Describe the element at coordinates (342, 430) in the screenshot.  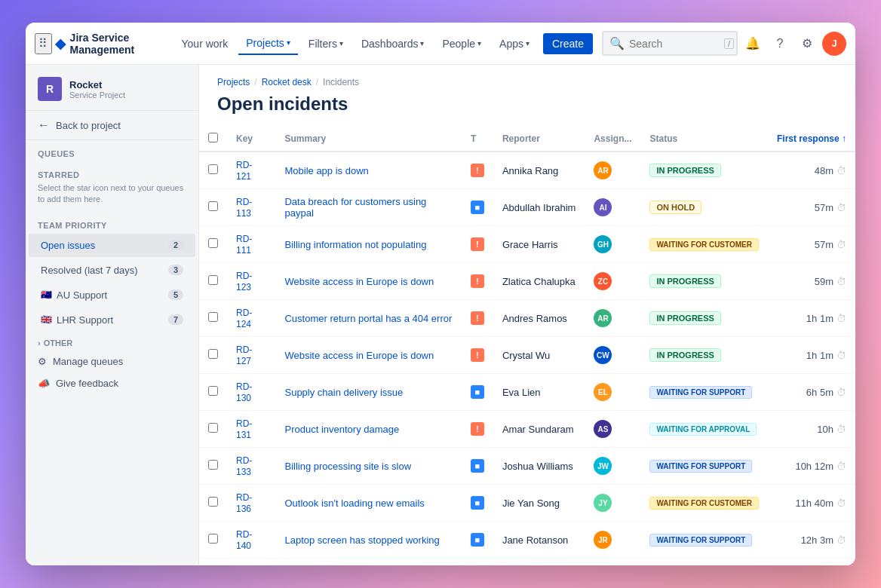
I see `issue-summary: Product inventory damage` at that location.